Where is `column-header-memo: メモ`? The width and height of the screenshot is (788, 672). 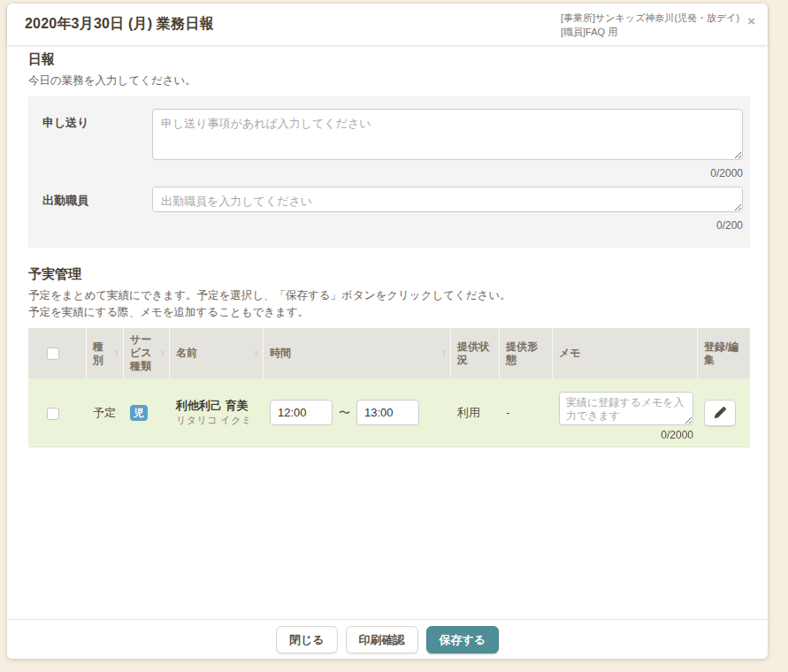 column-header-memo: メモ is located at coordinates (625, 354).